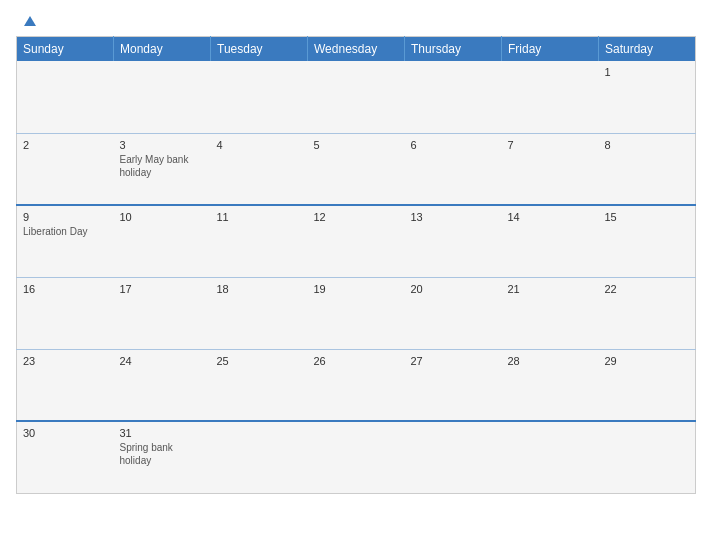  What do you see at coordinates (162, 457) in the screenshot?
I see `calendar-day-cell: 31Spring bank holiday` at bounding box center [162, 457].